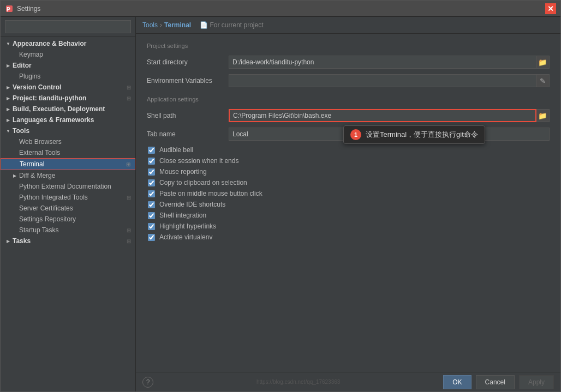 The height and width of the screenshot is (392, 561). I want to click on tooltip-text: 设置Terminal，便于直接执行git命令, so click(422, 135).